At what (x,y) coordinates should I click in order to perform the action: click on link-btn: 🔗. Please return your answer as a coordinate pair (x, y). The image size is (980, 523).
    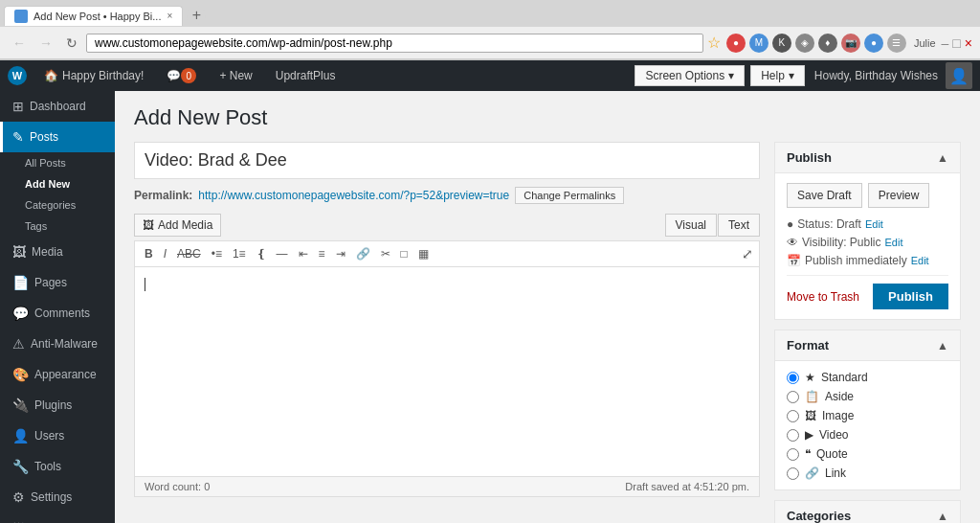
    Looking at the image, I should click on (364, 254).